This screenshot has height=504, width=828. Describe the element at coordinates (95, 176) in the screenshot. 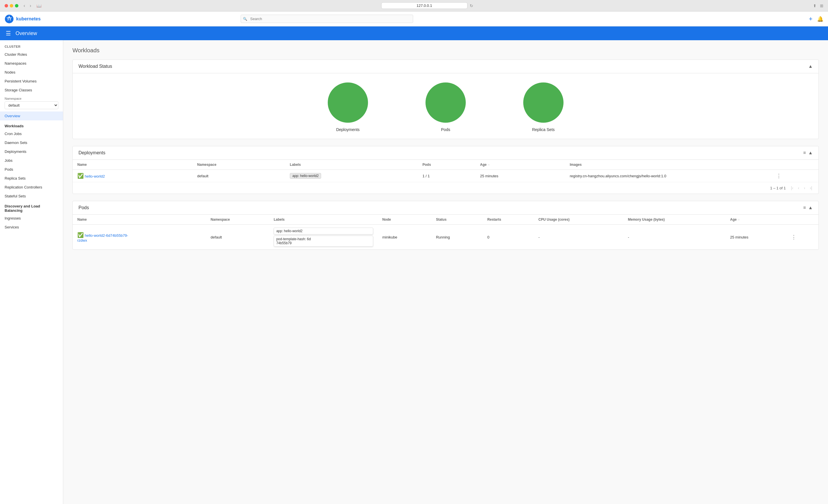

I see `deployment-name-link: hello-world2` at that location.